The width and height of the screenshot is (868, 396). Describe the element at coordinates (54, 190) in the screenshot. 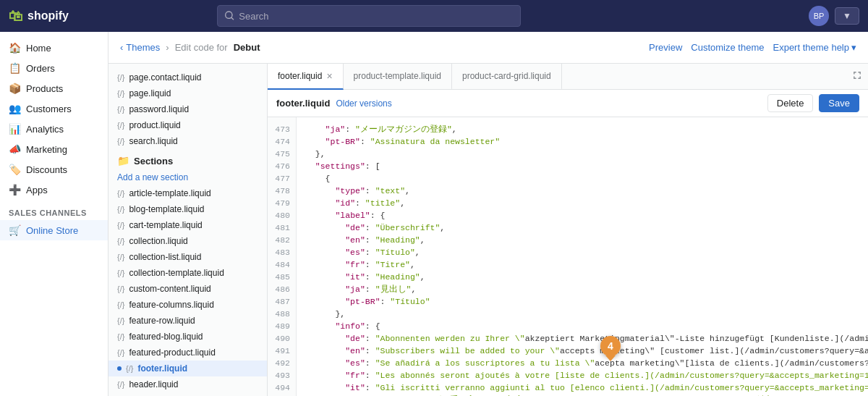

I see `sidebar-item-apps: ➕ Apps` at that location.